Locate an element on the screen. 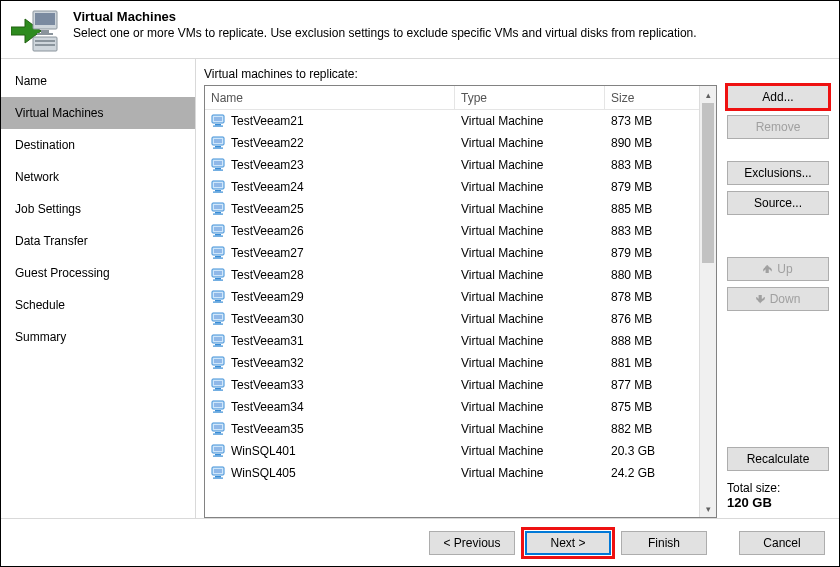  table-row: TestVeeam21Virtual Machine873 MB is located at coordinates (452, 121).